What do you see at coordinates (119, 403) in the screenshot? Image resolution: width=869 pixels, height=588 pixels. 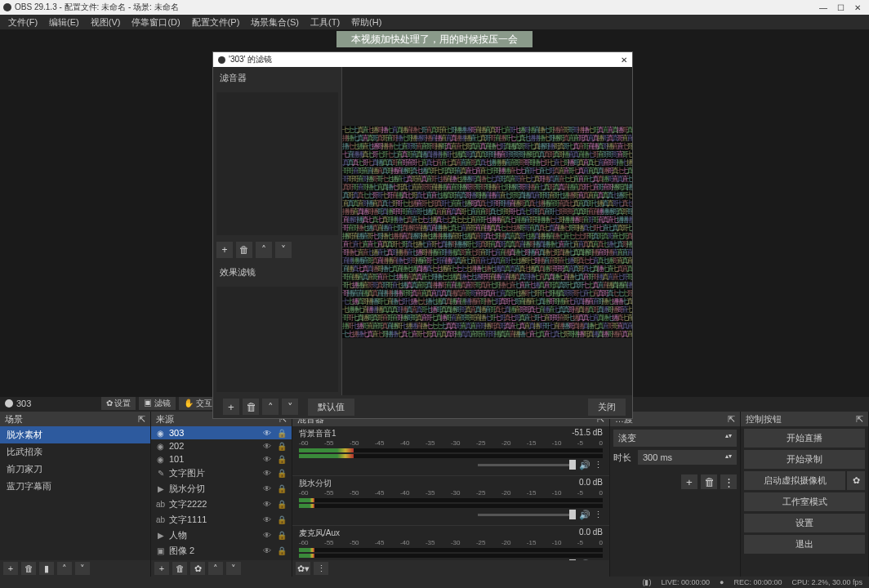 I see `properties-button: ✿ 设置` at bounding box center [119, 403].